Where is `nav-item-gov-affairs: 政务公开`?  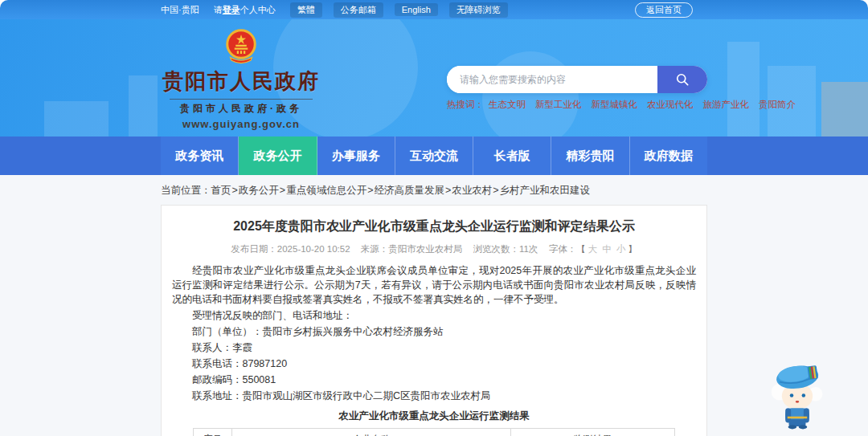 nav-item-gov-affairs: 政务公开 is located at coordinates (278, 156).